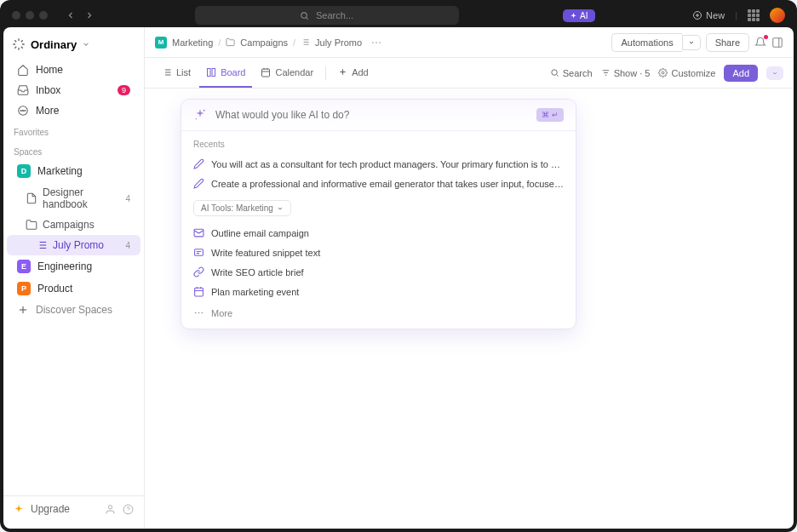  Describe the element at coordinates (295, 72) in the screenshot. I see `view-tab-label: Calendar` at that location.